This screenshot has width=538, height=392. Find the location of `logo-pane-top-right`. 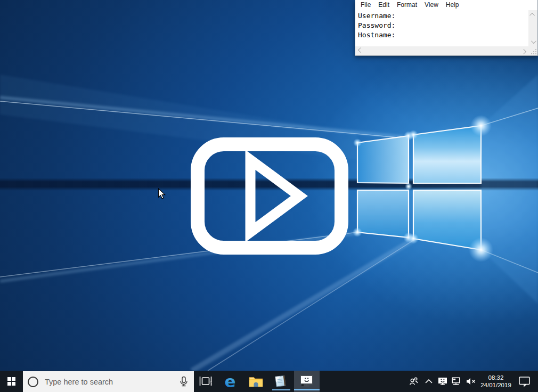

logo-pane-top-right is located at coordinates (447, 154).